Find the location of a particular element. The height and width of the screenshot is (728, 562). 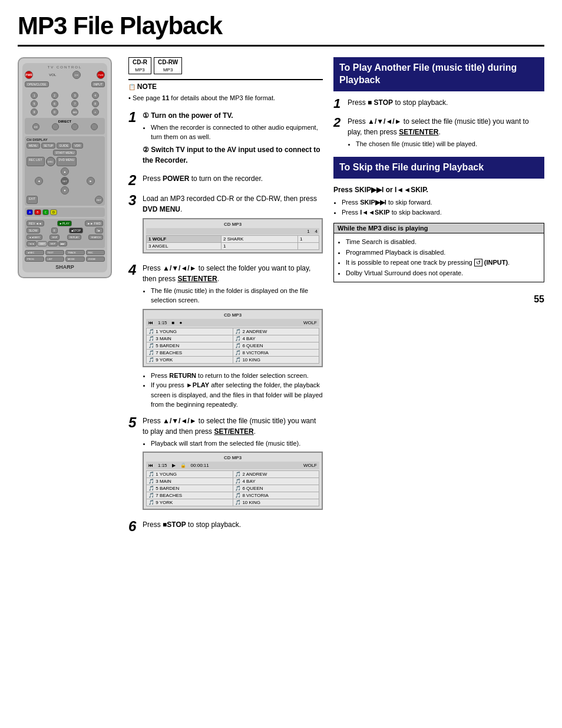

remote-setup-btn: SETUP is located at coordinates (48, 146).